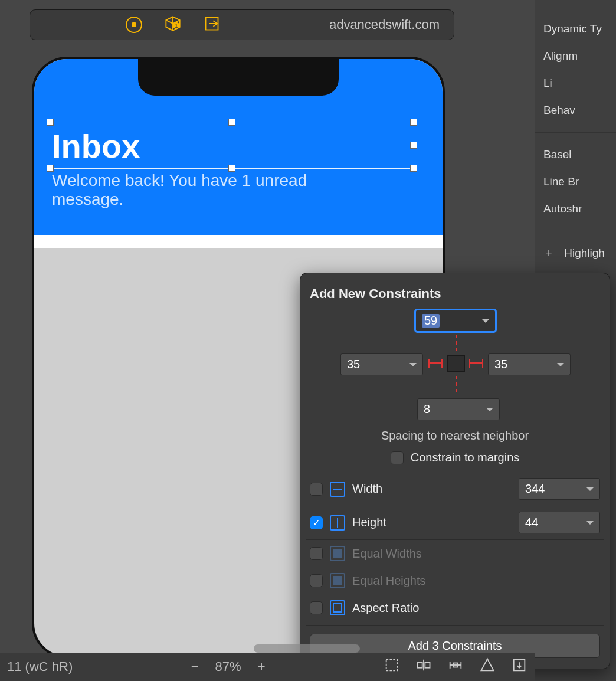 The height and width of the screenshot is (681, 616). I want to click on inspector-row-lines: Li, so click(576, 83).